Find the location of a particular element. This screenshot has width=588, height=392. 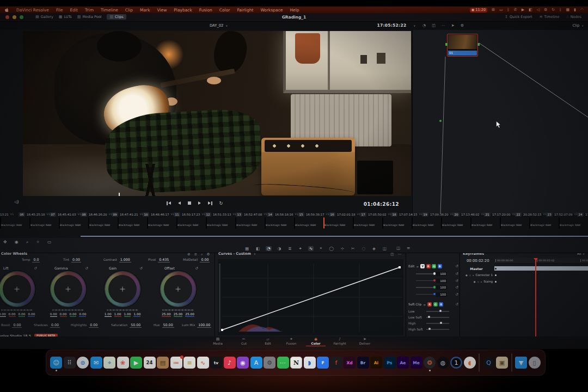

keyboard-icon: ▦ is located at coordinates (567, 10).